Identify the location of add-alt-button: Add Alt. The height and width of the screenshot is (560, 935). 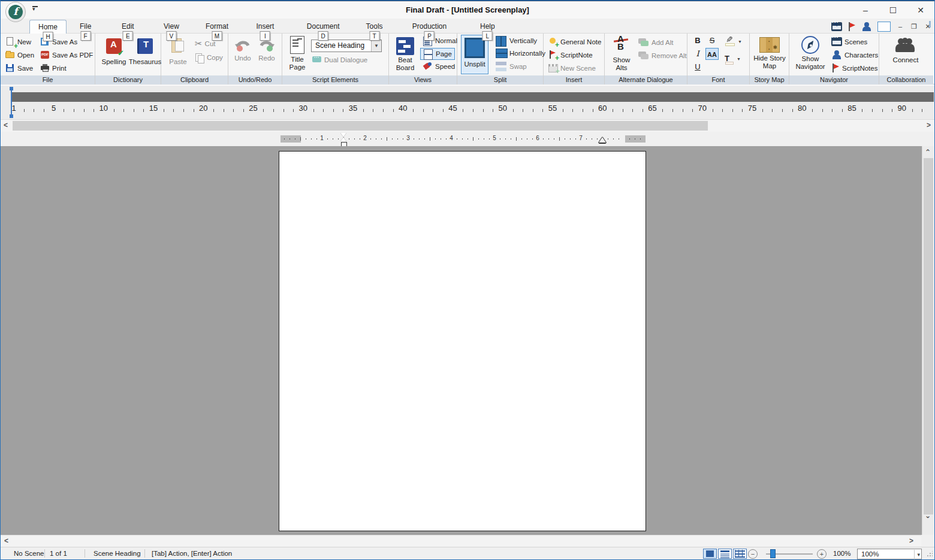
(656, 43).